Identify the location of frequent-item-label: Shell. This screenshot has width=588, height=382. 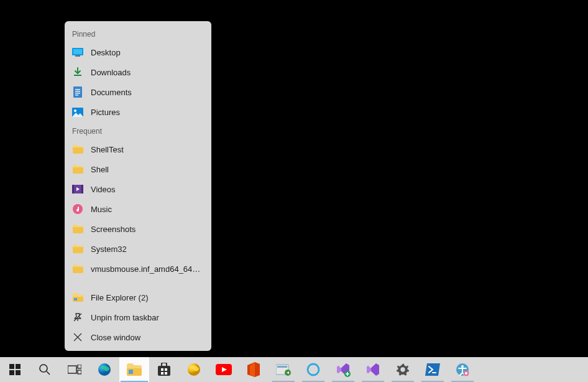
(147, 169).